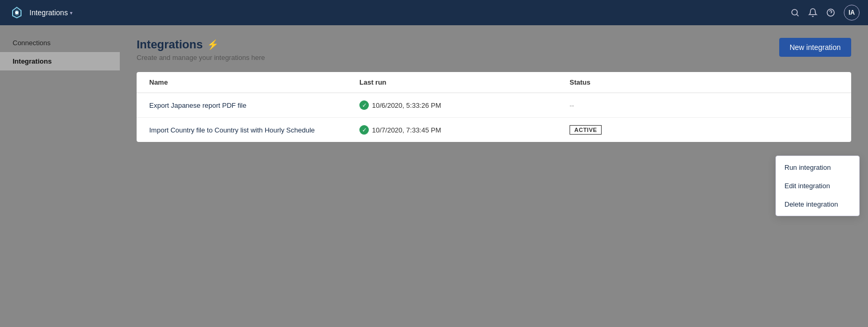  Describe the element at coordinates (213, 45) in the screenshot. I see `bolt-icon: ⚡` at that location.